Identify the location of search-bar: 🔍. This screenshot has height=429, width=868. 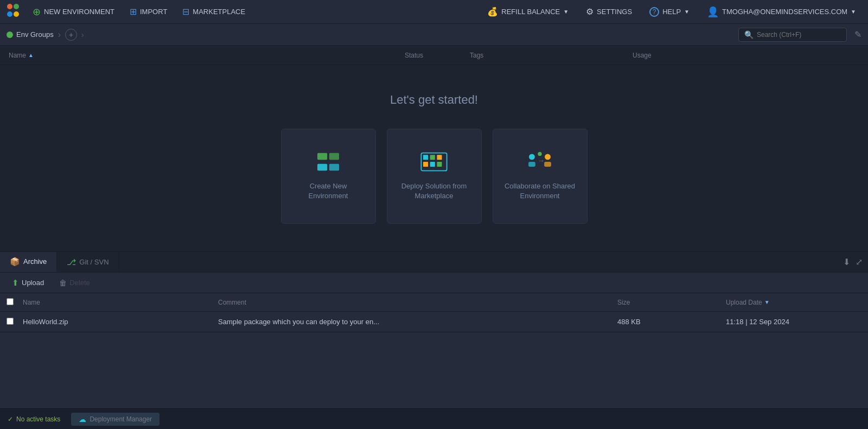
(793, 35).